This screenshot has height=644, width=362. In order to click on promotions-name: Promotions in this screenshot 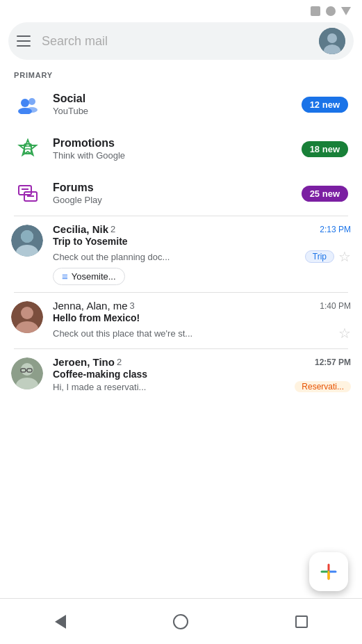, I will do `click(177, 143)`.